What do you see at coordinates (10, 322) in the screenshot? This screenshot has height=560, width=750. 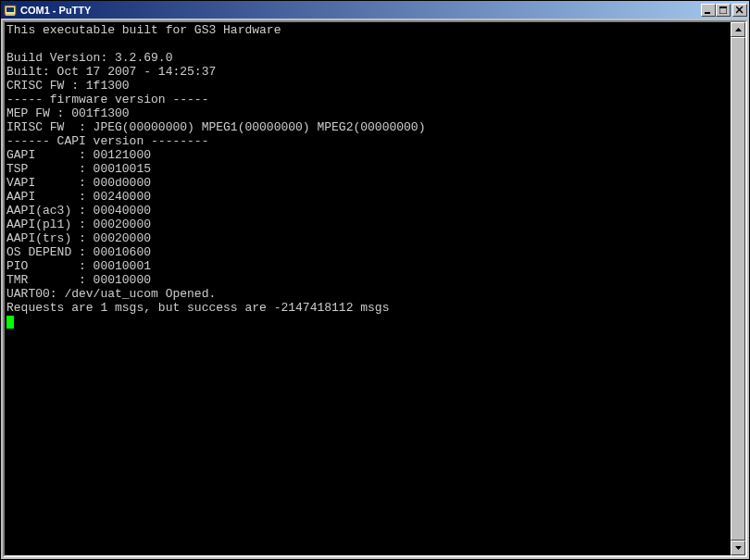 I see `terminal-cursor` at bounding box center [10, 322].